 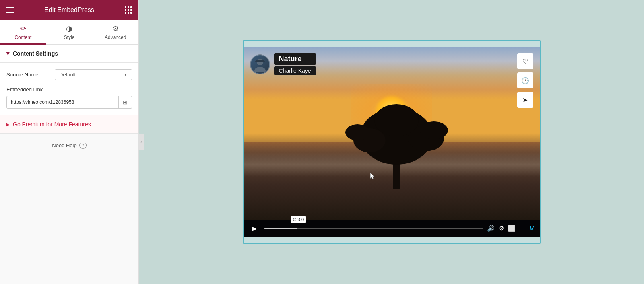 What do you see at coordinates (69, 97) in the screenshot?
I see `embedded-link-group: Embedded Link ⊞` at bounding box center [69, 97].